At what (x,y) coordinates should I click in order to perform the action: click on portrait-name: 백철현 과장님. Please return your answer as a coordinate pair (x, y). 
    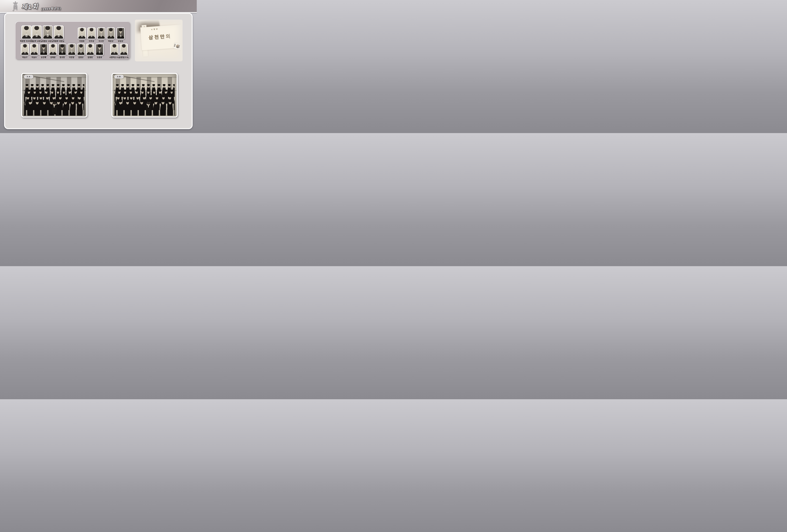
    Looking at the image, I should click on (59, 41).